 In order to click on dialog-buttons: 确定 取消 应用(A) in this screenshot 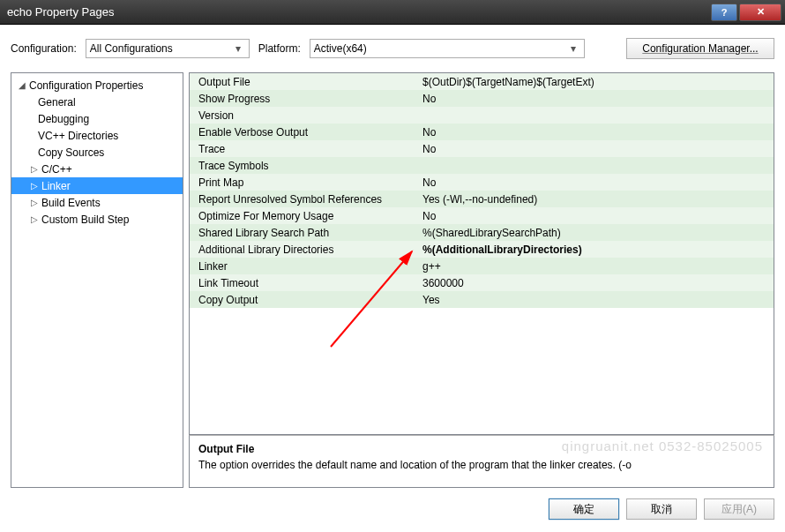, I will do `click(392, 505)`.